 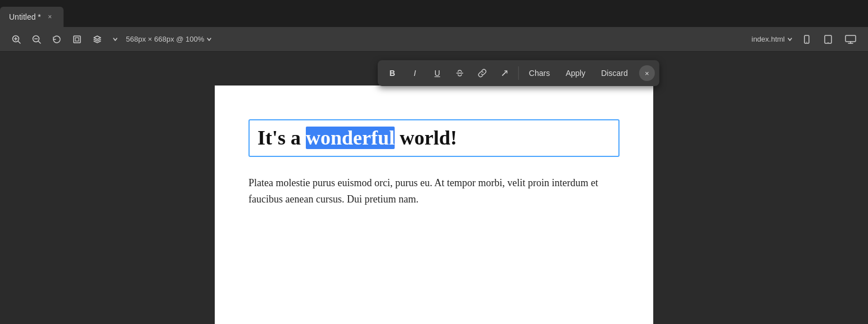 What do you see at coordinates (437, 73) in the screenshot?
I see `underline-button: U` at bounding box center [437, 73].